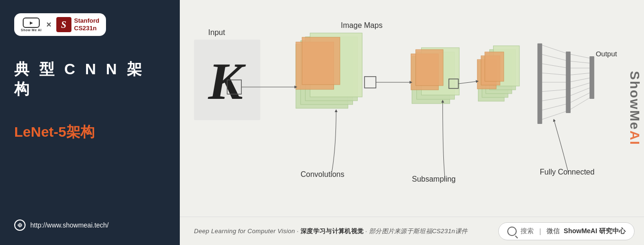 The height and width of the screenshot is (245, 644). Describe the element at coordinates (247, 231) in the screenshot. I see `bottom-text-plain: Deep Learning for Computer Vision ·` at that location.